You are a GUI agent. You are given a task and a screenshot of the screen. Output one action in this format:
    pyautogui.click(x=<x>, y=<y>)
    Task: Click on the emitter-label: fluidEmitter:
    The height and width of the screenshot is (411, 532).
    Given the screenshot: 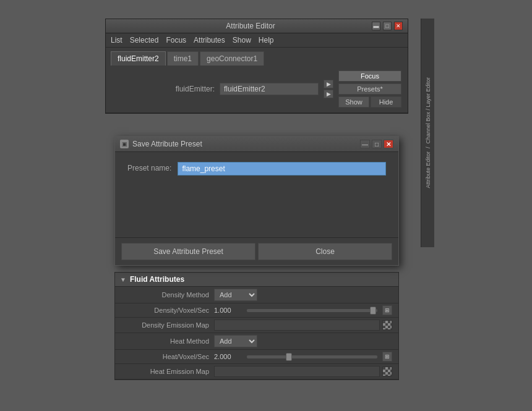 What is the action you would take?
    pyautogui.click(x=187, y=89)
    